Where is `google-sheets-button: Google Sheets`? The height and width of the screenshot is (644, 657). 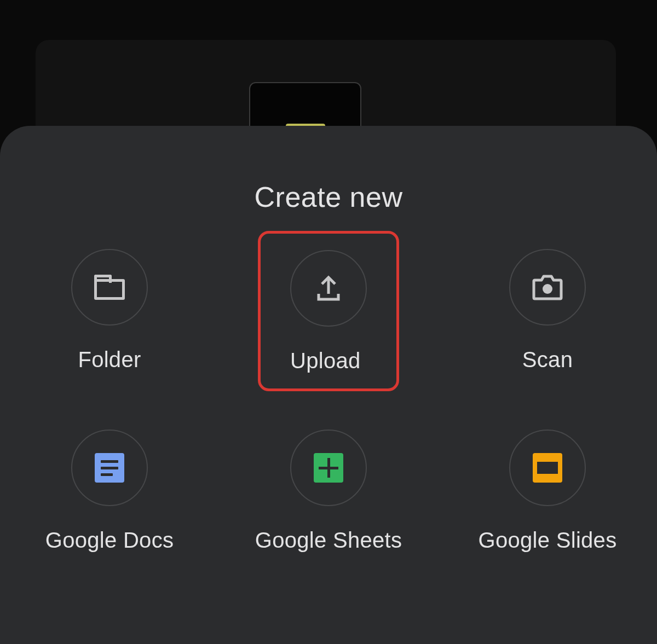 google-sheets-button: Google Sheets is located at coordinates (328, 491).